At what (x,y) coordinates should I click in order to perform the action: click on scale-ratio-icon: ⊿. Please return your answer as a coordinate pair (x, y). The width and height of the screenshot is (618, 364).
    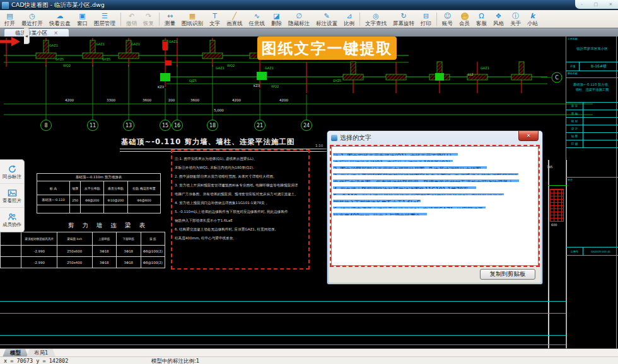
    Looking at the image, I should click on (349, 16).